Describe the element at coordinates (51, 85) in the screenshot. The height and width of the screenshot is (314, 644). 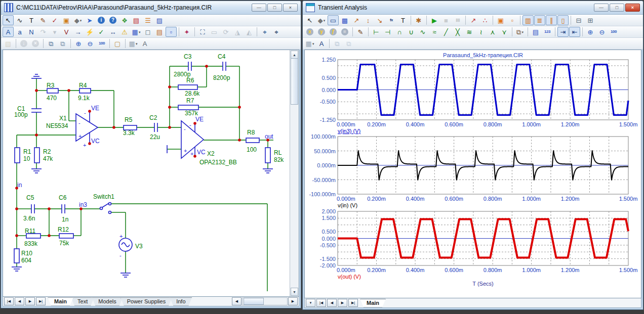
I see `label-r3: R3` at that location.